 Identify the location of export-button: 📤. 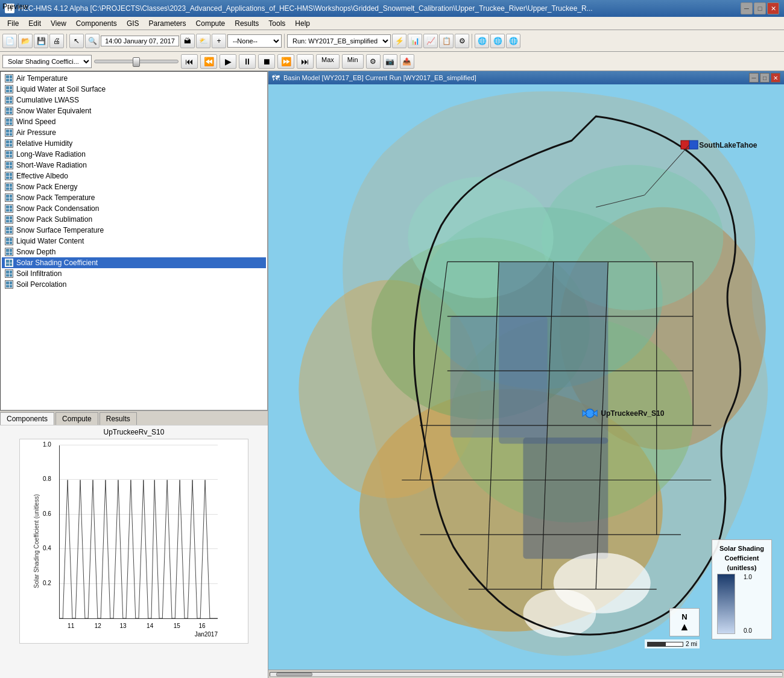
(407, 61).